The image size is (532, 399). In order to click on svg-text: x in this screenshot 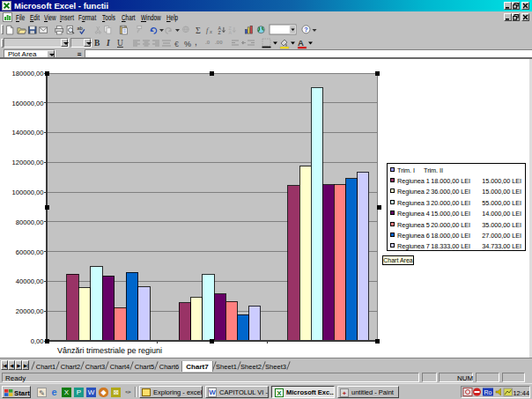, I will do `click(211, 32)`.